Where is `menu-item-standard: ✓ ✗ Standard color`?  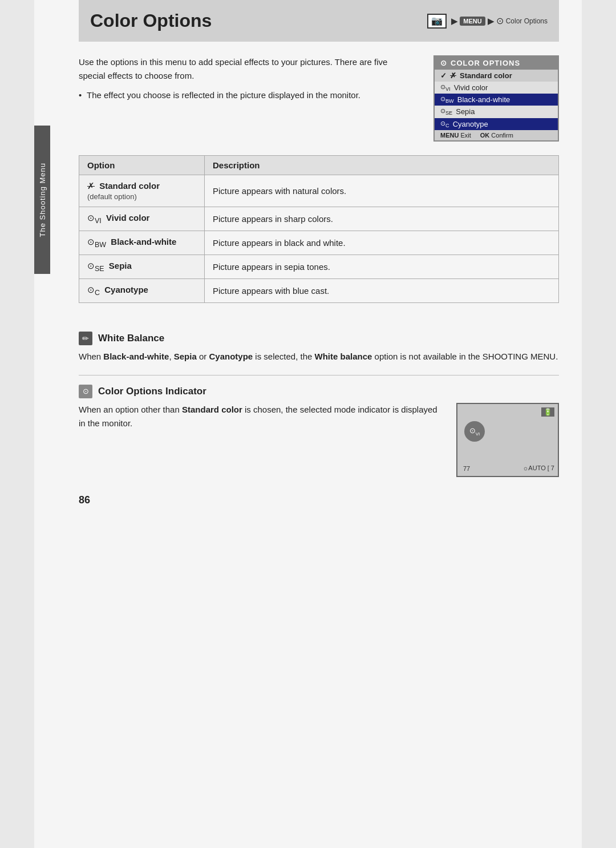 menu-item-standard: ✓ ✗ Standard color is located at coordinates (496, 75).